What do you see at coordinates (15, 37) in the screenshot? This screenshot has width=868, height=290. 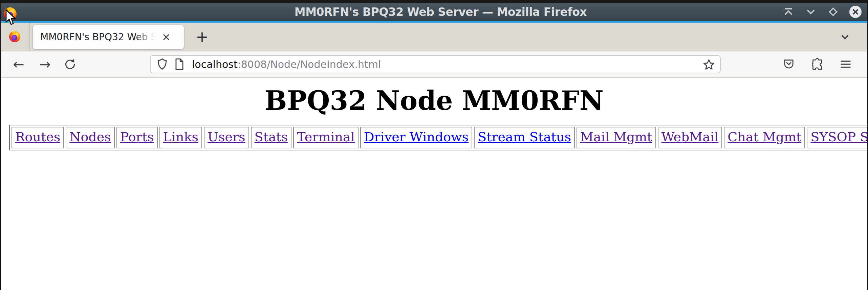 I see `firefox-logo-icon` at bounding box center [15, 37].